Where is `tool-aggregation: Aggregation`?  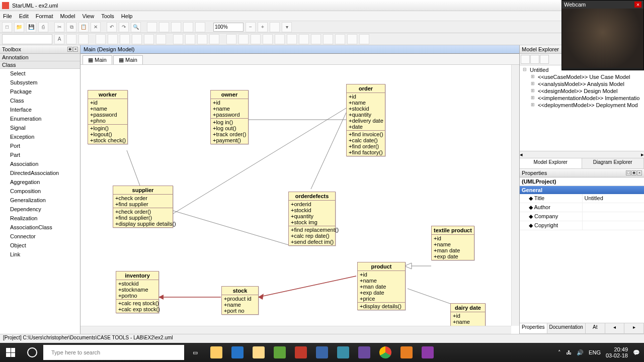
tool-aggregation: Aggregation is located at coordinates (40, 182).